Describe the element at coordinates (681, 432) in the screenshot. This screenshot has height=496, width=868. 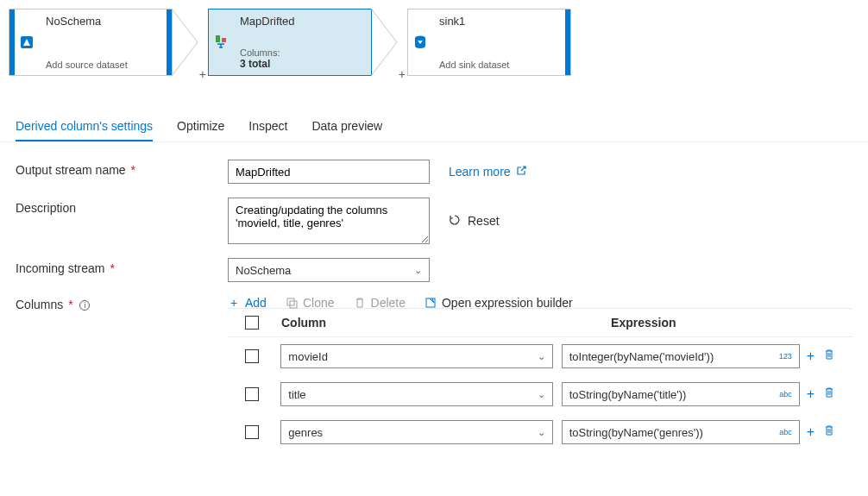
I see `expression-input: toString(byName('genres'))abc` at that location.